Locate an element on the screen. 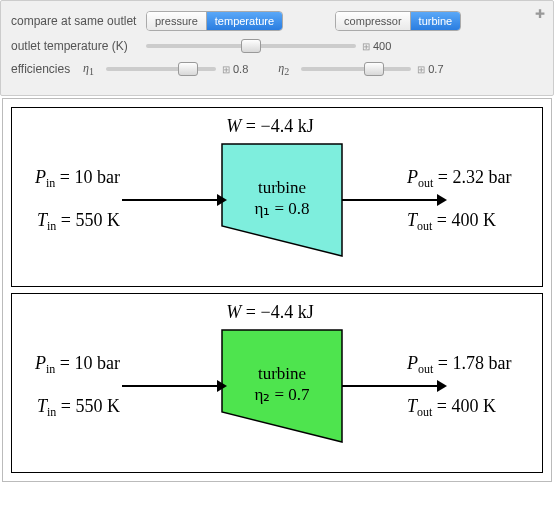 Image resolution: width=554 pixels, height=520 pixels. eta2-value: 0.7 is located at coordinates (430, 69).